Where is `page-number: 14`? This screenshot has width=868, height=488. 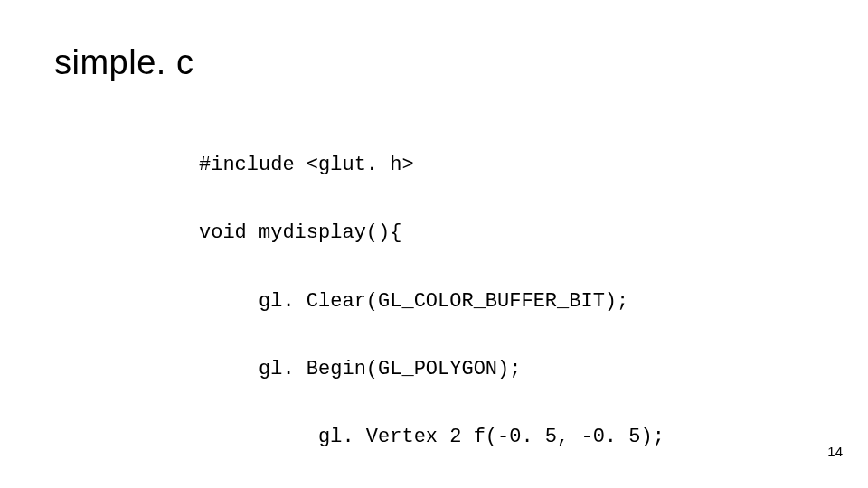
page-number: 14 is located at coordinates (835, 452).